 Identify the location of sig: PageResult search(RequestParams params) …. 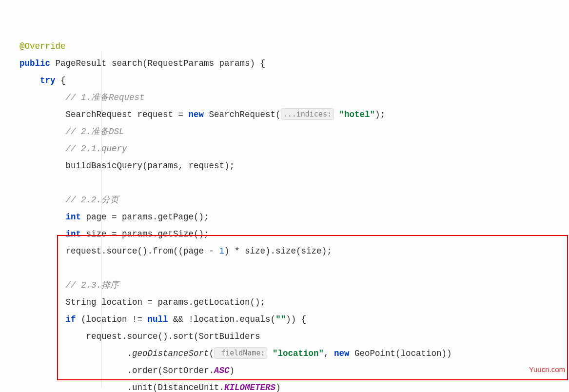
(158, 63).